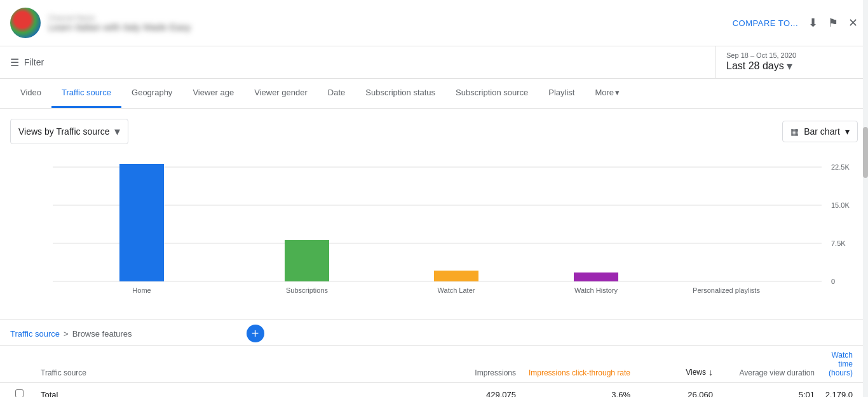 Image resolution: width=868 pixels, height=397 pixels. I want to click on svg-text: 15.0K, so click(840, 205).